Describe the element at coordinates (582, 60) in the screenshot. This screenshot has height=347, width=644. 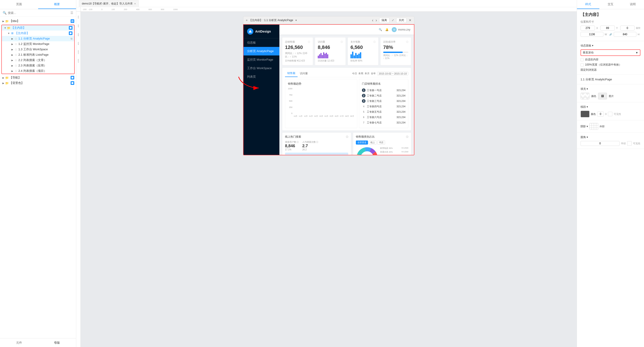
I see `checkbox-adaptive-box` at that location.